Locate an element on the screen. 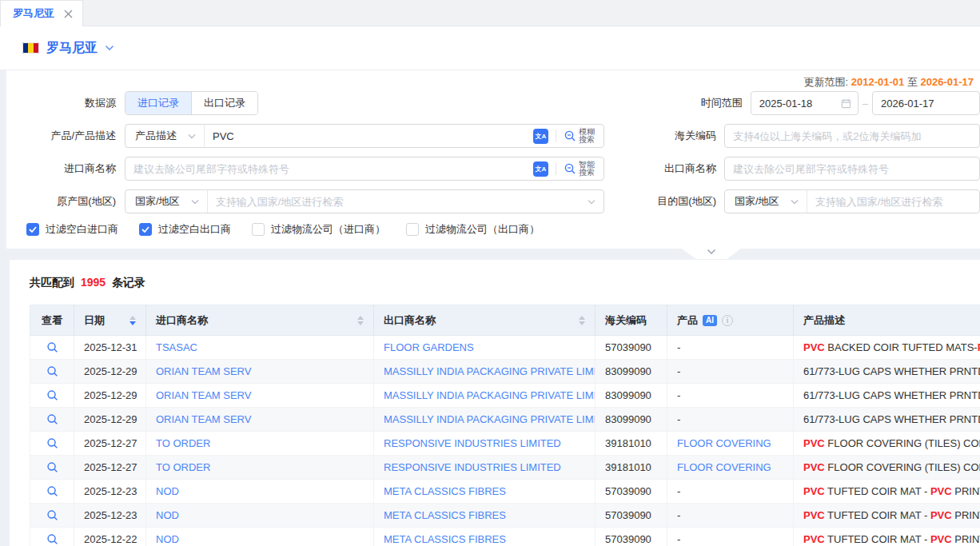  exporter-cell: RESPONSIVE INDUSTRIES LIMITED is located at coordinates (484, 468).